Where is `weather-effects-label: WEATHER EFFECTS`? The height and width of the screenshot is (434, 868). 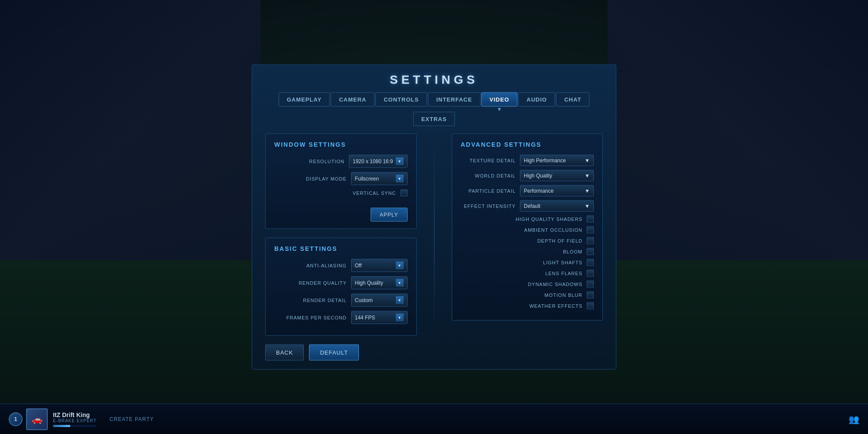 weather-effects-label: WEATHER EFFECTS is located at coordinates (522, 306).